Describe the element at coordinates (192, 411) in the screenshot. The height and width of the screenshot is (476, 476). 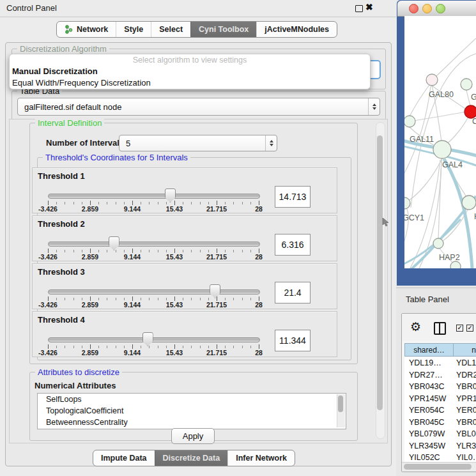
I see `list-items: SelfLoopsTopologicalCoefficientBetweenne…` at that location.